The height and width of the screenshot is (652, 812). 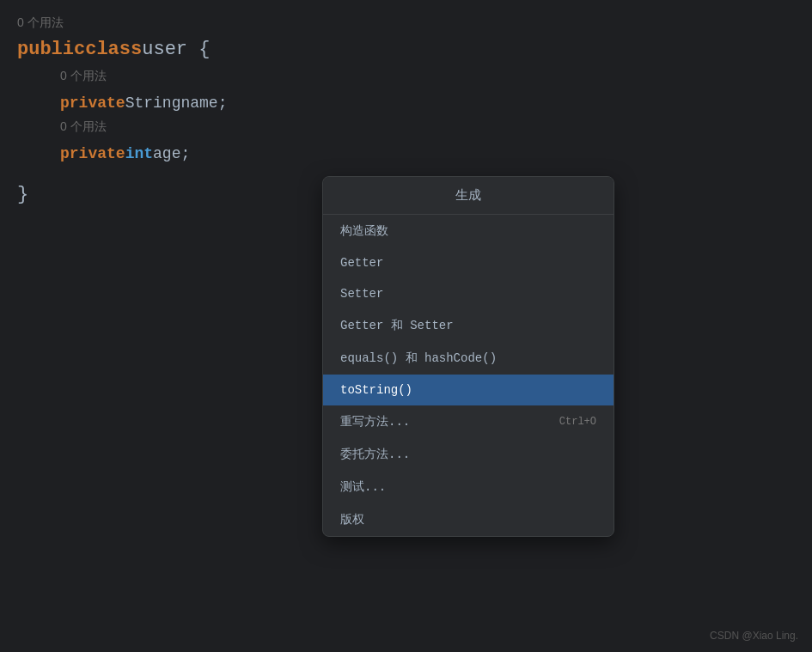 I want to click on usage-hint-2: 0 个用法, so click(x=83, y=76).